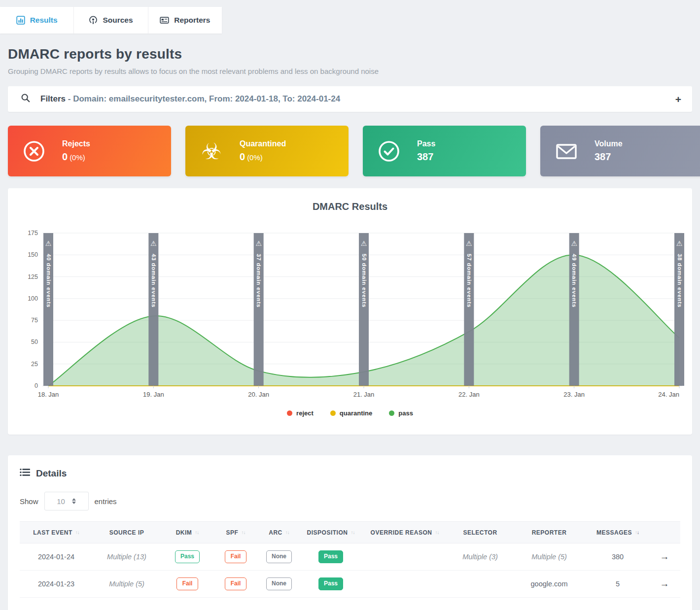 This screenshot has width=700, height=610. Describe the element at coordinates (259, 281) in the screenshot. I see `domain-events-label: 37 domain events` at that location.